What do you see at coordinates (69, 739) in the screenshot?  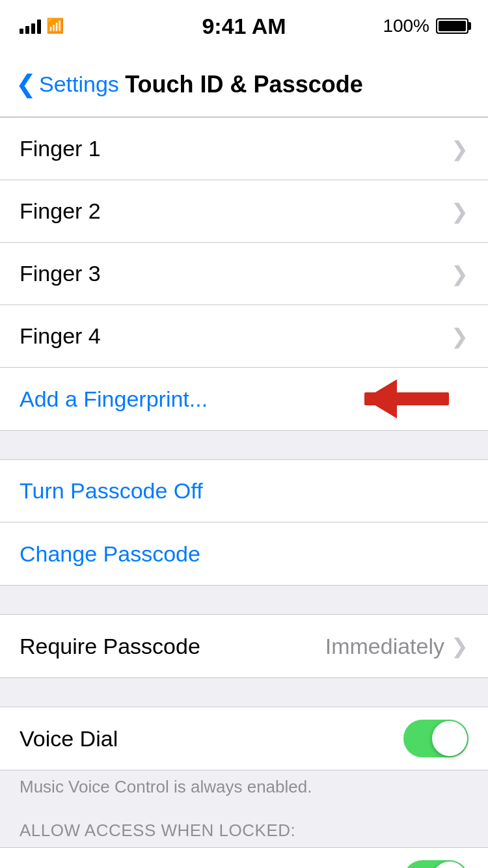 I see `voice-dial-label: Voice Dial` at bounding box center [69, 739].